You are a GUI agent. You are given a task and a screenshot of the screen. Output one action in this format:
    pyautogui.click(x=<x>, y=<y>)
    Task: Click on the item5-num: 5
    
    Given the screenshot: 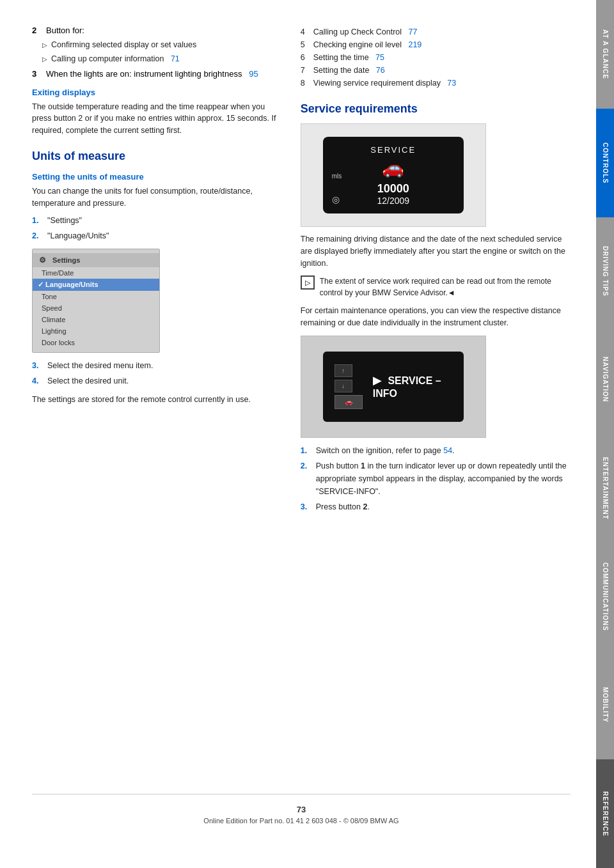 What is the action you would take?
    pyautogui.click(x=305, y=45)
    